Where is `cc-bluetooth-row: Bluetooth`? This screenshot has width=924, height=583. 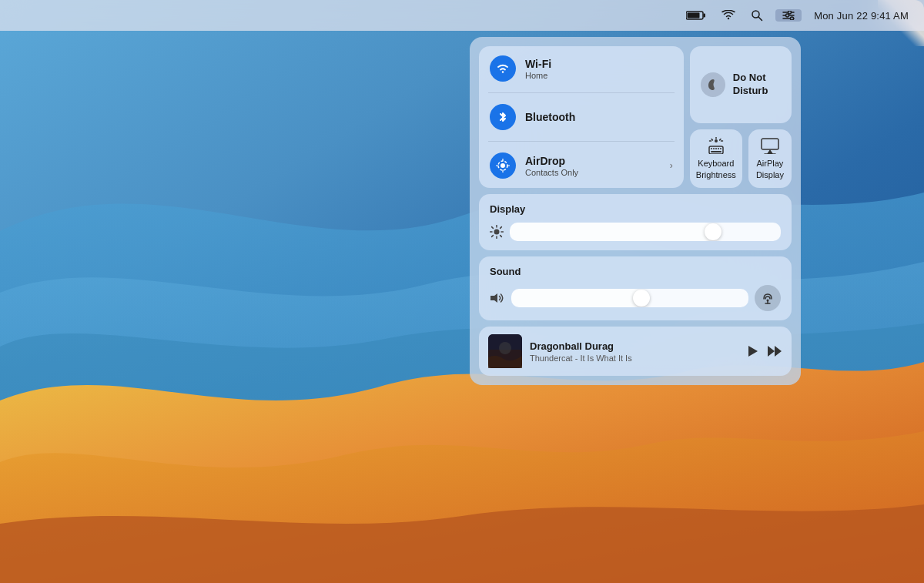
cc-bluetooth-row: Bluetooth is located at coordinates (581, 117).